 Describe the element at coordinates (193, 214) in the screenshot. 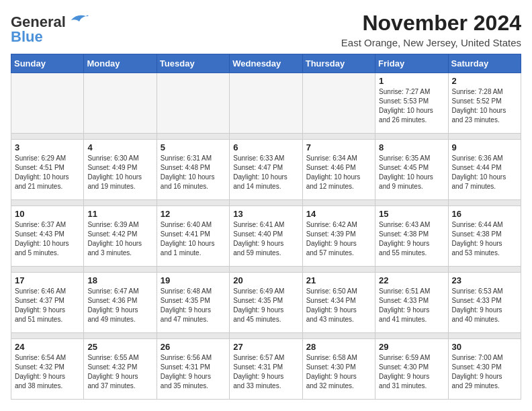

I see `day-number: 12` at that location.